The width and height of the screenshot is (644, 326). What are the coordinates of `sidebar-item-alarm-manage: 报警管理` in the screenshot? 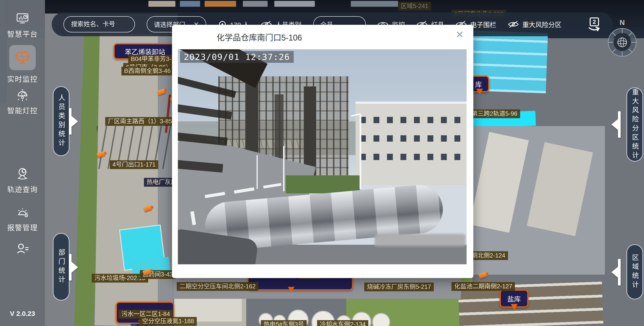 It's located at (22, 219).